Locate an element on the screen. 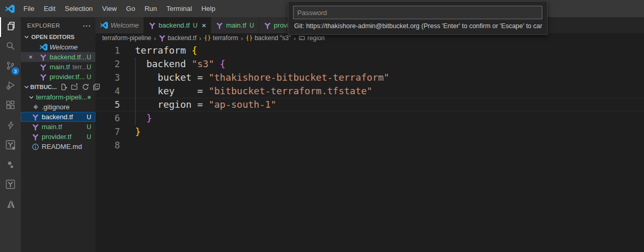 The width and height of the screenshot is (644, 252). scm-badge: 3 is located at coordinates (16, 71).